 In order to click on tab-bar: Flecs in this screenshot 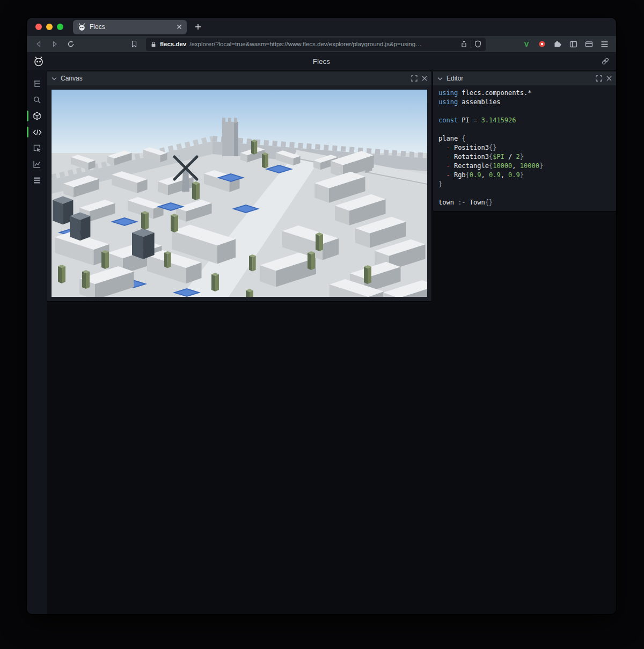, I will do `click(321, 27)`.